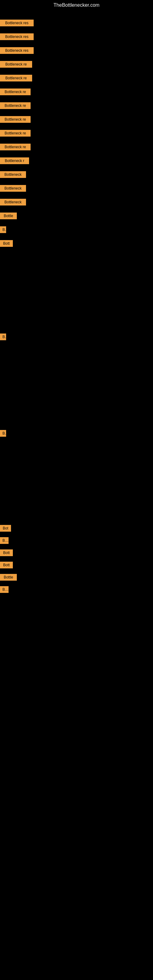 Image resolution: width=153 pixels, height=980 pixels. What do you see at coordinates (6, 553) in the screenshot?
I see `bottleneck-button-22: Bott` at bounding box center [6, 553].